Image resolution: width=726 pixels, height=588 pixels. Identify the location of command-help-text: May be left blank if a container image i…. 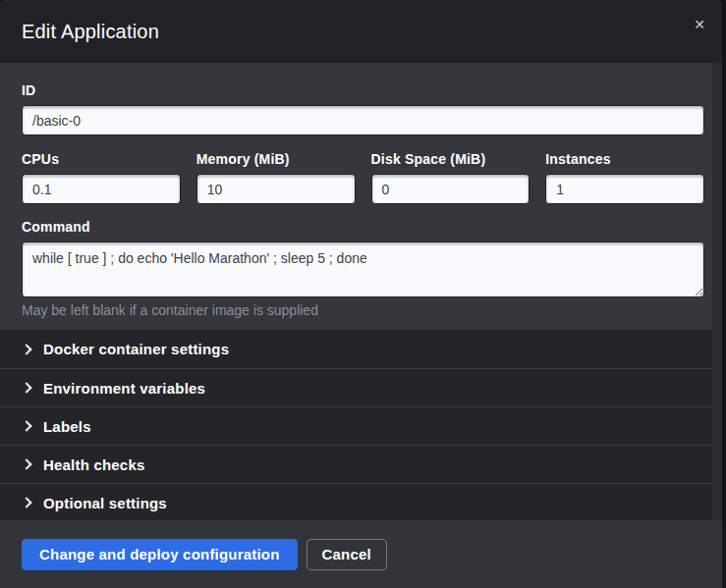
(363, 310).